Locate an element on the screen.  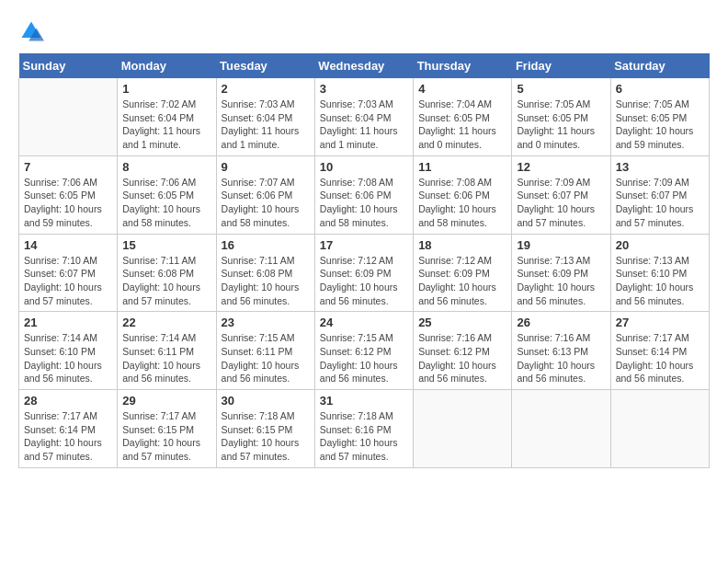
calendar-cell: 2Sunrise: 7:03 AMSunset: 6:04 PMDaylight… is located at coordinates (265, 117).